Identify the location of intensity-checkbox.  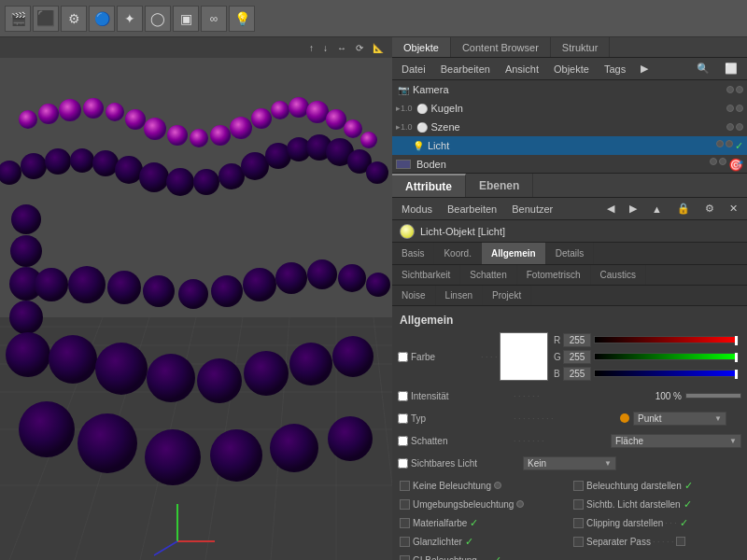
(403, 396).